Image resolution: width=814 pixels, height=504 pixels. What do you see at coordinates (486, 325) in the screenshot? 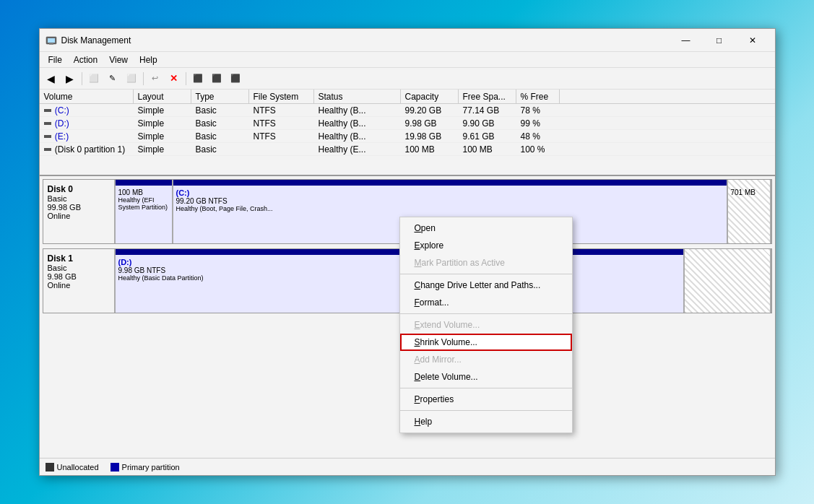
I see `context-menu: Open Explore Mark Partition as Active Ch…` at bounding box center [486, 325].